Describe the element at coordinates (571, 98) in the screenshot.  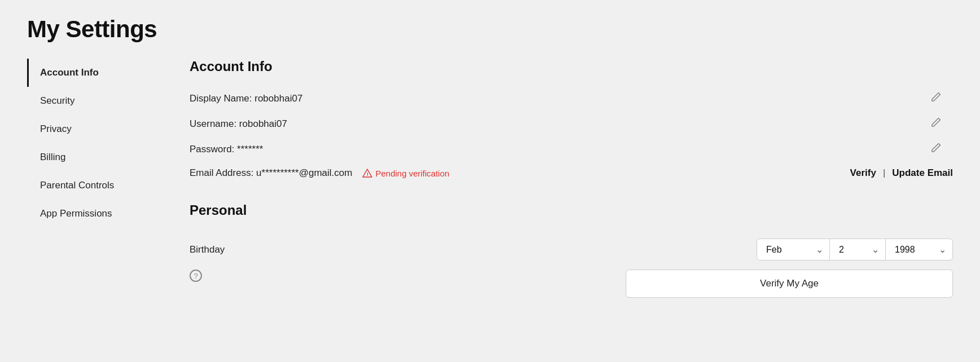
I see `display-name-row: Display Name: robobhai07` at that location.